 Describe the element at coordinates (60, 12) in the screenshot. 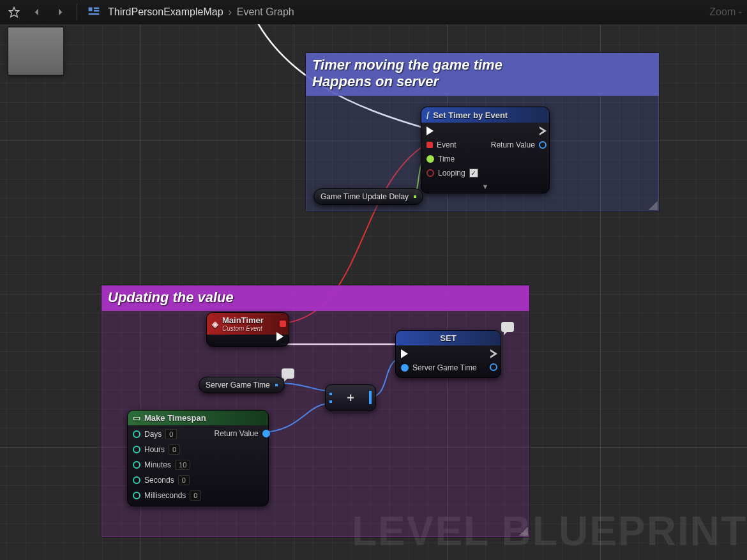

I see `nav-forward-icon` at that location.